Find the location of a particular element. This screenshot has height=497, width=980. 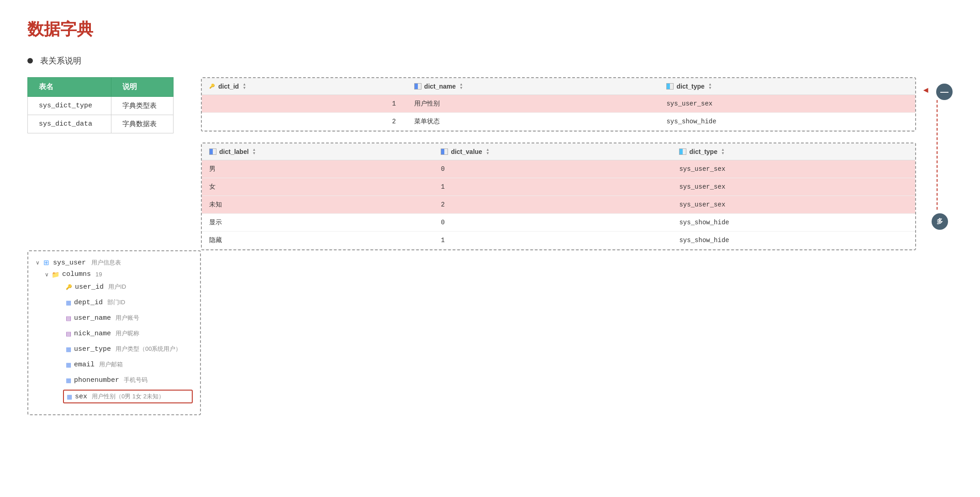

bullet-point is located at coordinates (30, 61).